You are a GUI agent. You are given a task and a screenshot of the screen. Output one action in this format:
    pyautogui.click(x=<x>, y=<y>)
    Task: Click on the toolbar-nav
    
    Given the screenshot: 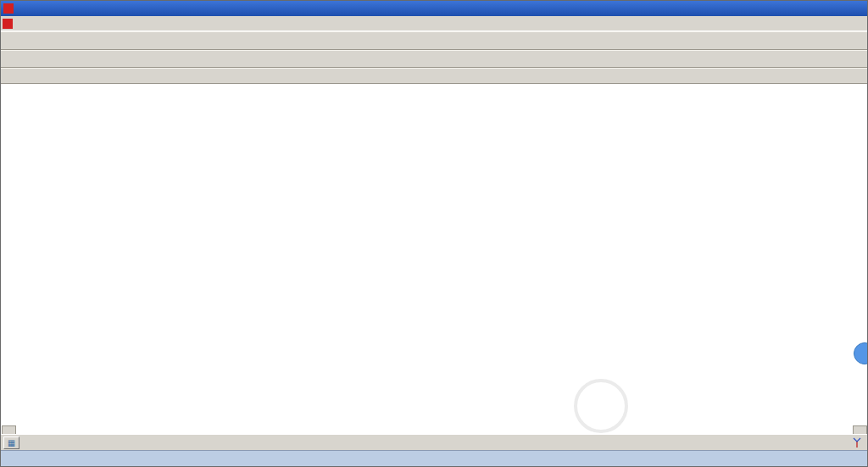 What is the action you would take?
    pyautogui.click(x=434, y=59)
    